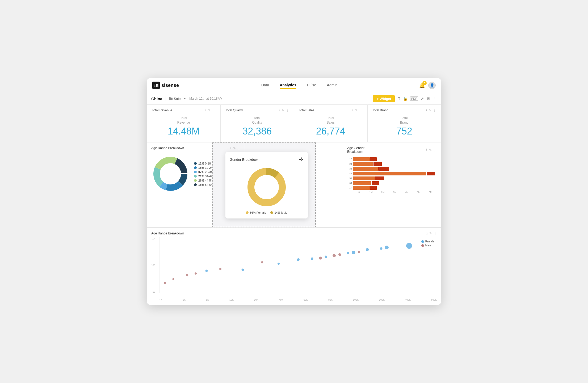 This screenshot has height=383, width=588. I want to click on move-cursor-icon: ✛, so click(301, 159).